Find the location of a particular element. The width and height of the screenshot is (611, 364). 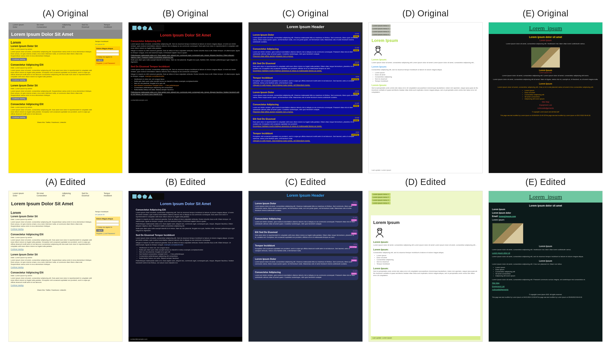

e-link-0: Site Map is located at coordinates (546, 102).